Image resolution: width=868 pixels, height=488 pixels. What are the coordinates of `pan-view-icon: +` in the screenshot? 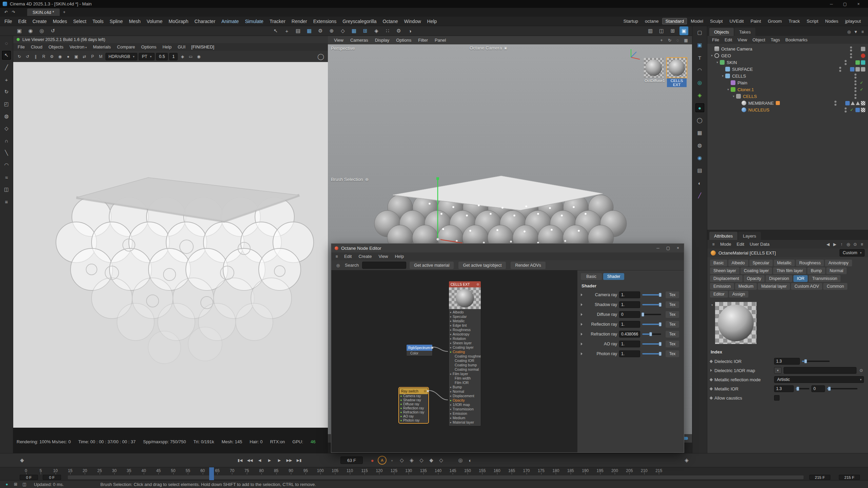 It's located at (662, 40).